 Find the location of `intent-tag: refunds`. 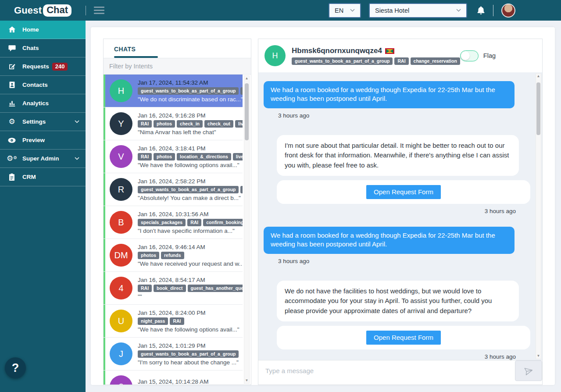

intent-tag: refunds is located at coordinates (173, 255).